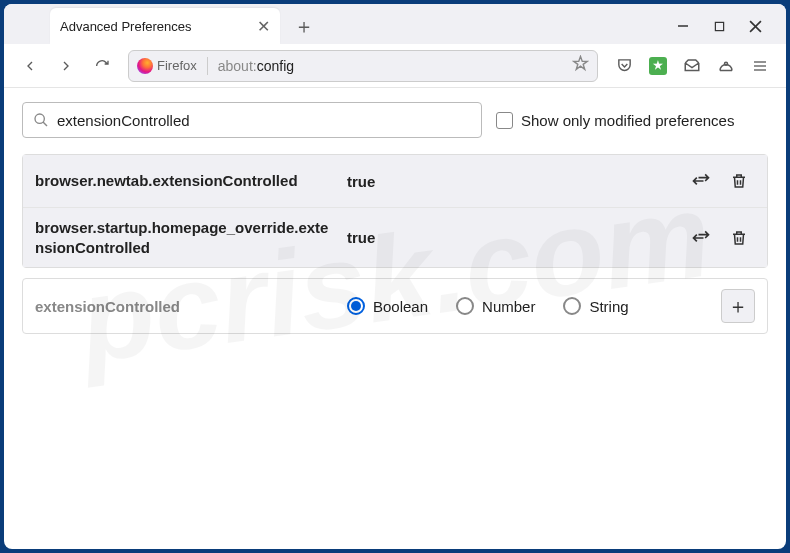 This screenshot has width=790, height=553. Describe the element at coordinates (185, 238) in the screenshot. I see `preference-name: browser.startup.homepage_override.extens…` at that location.